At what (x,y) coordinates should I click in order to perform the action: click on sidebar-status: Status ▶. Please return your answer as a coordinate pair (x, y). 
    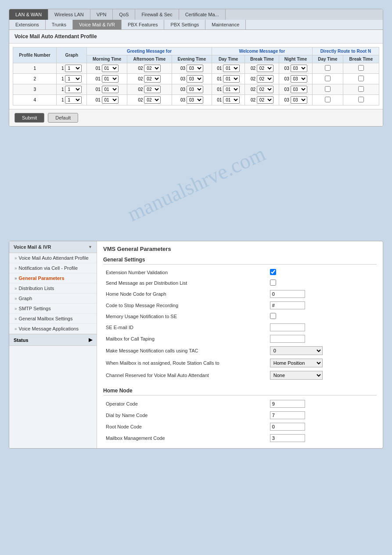
    Looking at the image, I should click on (53, 340).